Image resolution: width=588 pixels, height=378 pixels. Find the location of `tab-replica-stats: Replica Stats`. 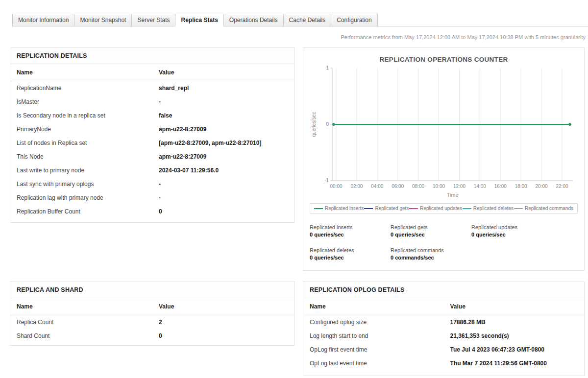

tab-replica-stats: Replica Stats is located at coordinates (199, 20).